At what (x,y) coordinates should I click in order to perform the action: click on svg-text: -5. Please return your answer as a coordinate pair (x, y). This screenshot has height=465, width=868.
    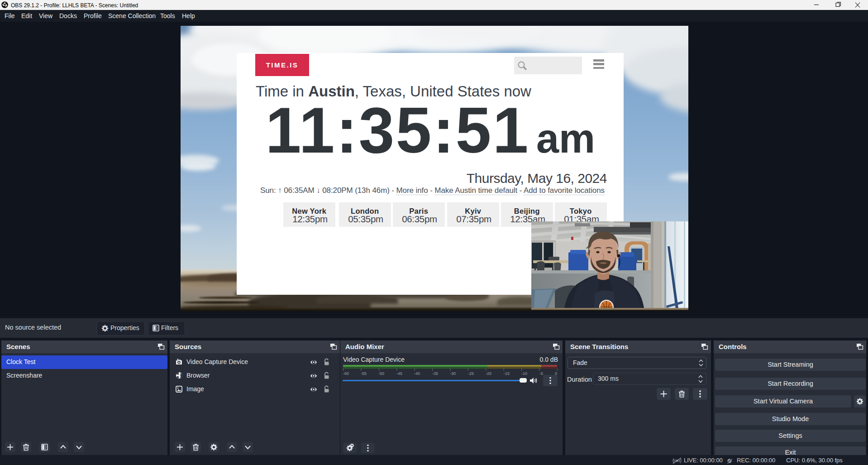
    Looking at the image, I should click on (541, 374).